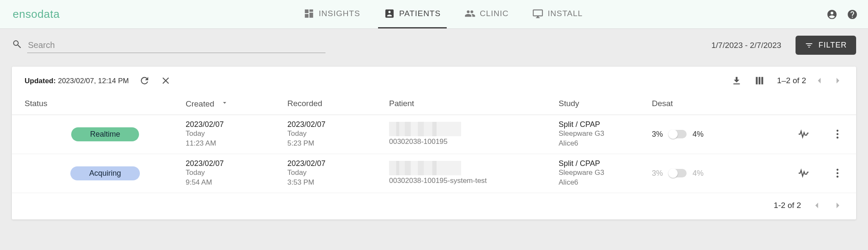 This screenshot has height=250, width=868. Describe the element at coordinates (826, 45) in the screenshot. I see `filter-button: FILTER` at that location.